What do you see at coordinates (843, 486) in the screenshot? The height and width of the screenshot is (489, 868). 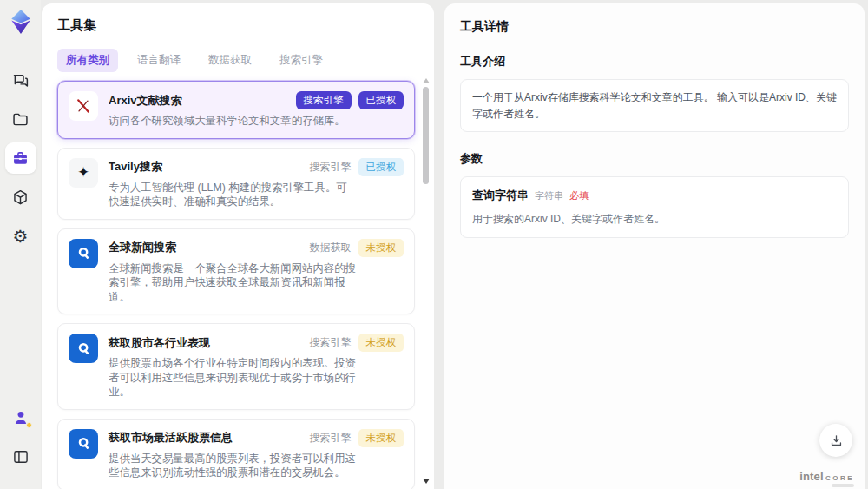 I see `intel-ultra-mark` at bounding box center [843, 486].